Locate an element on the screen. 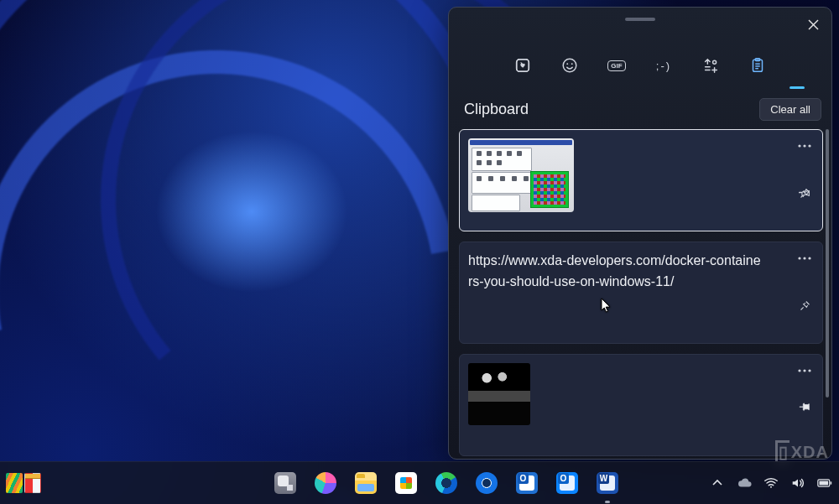 The width and height of the screenshot is (839, 504). clipboard-text: https://www.xda-developers.com/docker-co… is located at coordinates (616, 272).